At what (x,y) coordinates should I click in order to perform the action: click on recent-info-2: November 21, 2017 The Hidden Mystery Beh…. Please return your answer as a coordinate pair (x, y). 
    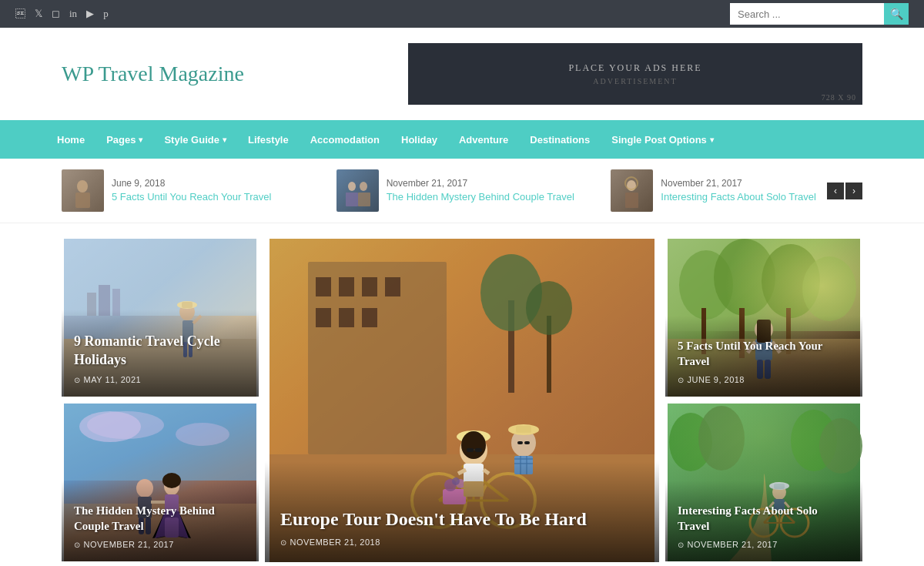
    Looking at the image, I should click on (480, 191).